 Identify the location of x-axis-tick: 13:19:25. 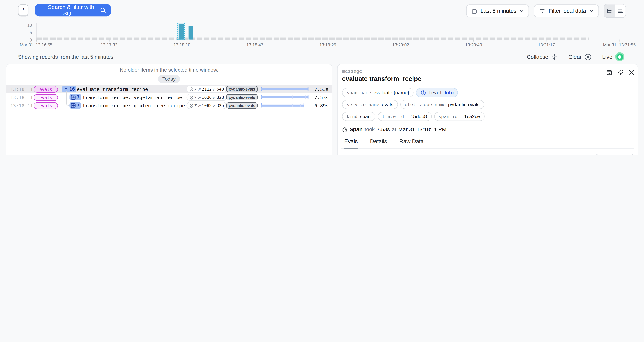
(328, 45).